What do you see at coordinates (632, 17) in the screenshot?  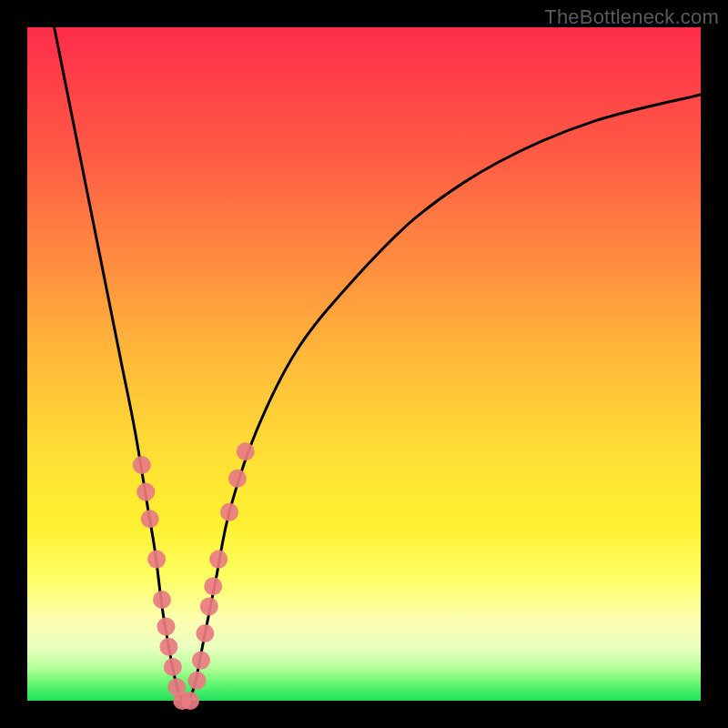 I see `watermark-text: TheBottleneck.com` at bounding box center [632, 17].